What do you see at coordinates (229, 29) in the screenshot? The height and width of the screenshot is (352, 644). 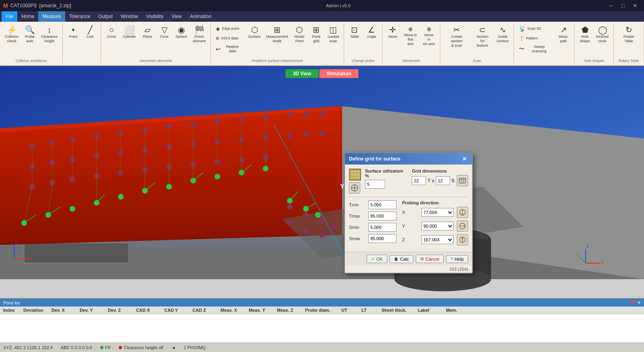 I see `edge-point-button: ◈ Edge point` at bounding box center [229, 29].